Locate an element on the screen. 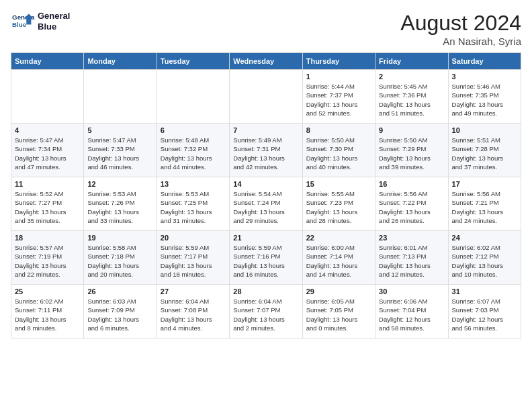  day-number: 4 is located at coordinates (47, 130).